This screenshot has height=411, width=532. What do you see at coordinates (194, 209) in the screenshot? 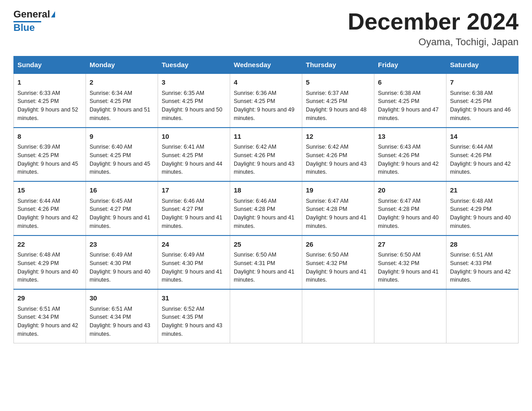
I see `table-row: 17Sunrise: 6:46 AMSunset: 4:27 PMDayligh…` at bounding box center [194, 209].